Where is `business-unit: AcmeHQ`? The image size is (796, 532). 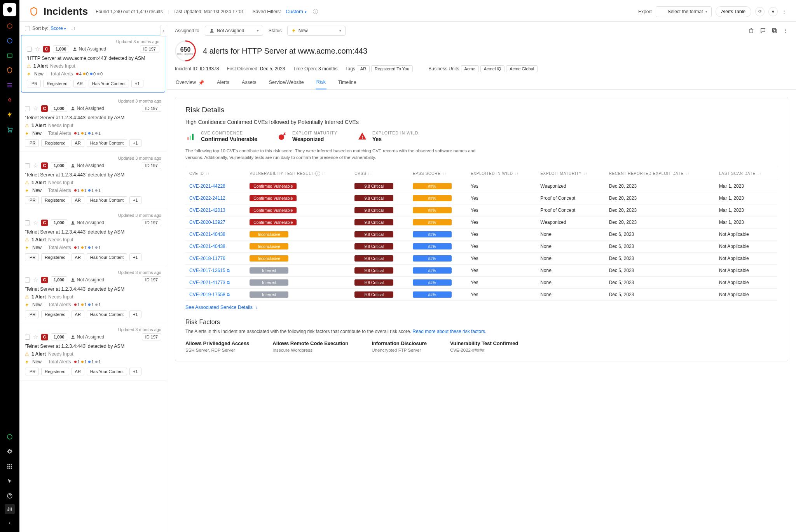 business-unit: AcmeHQ is located at coordinates (493, 69).